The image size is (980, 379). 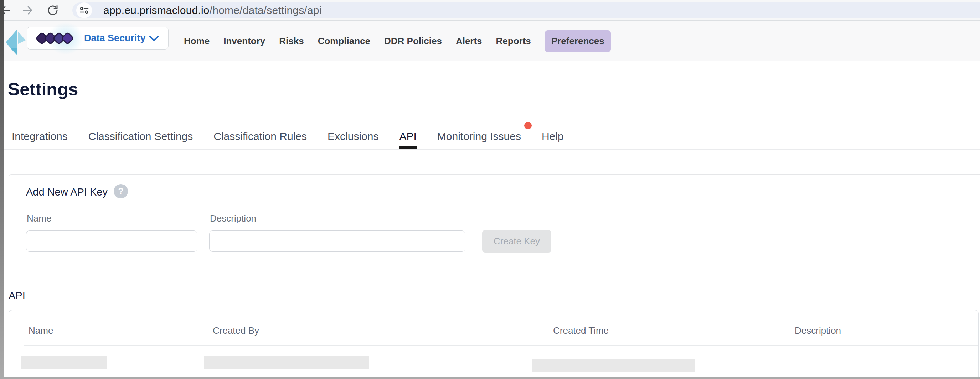 What do you see at coordinates (15, 43) in the screenshot?
I see `prisma-cloud-logo-icon` at bounding box center [15, 43].